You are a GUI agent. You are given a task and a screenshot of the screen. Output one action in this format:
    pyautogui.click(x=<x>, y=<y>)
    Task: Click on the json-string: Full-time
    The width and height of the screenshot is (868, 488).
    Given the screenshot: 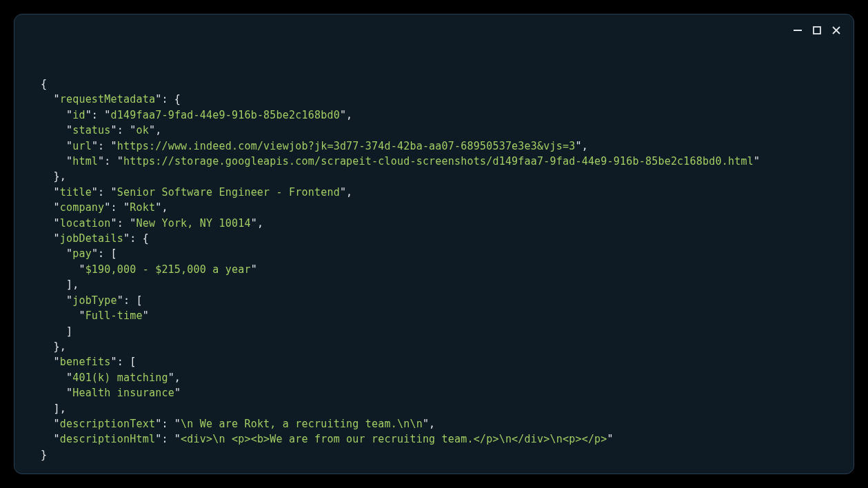 What is the action you would take?
    pyautogui.click(x=114, y=316)
    